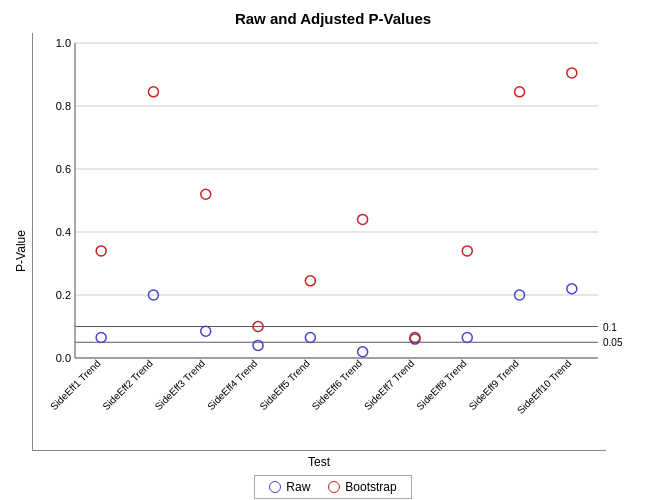 The height and width of the screenshot is (500, 666). I want to click on legend-item-bootstrap: Bootstrap, so click(362, 487).